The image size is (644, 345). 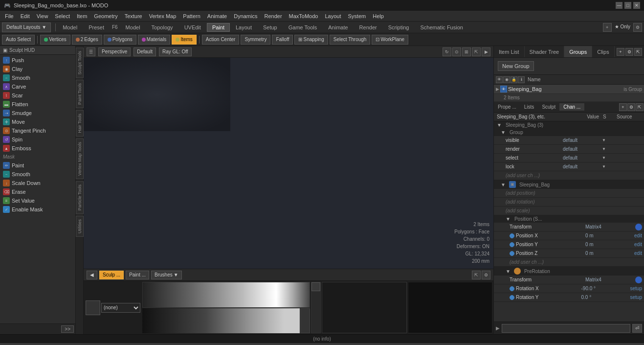 What do you see at coordinates (486, 275) in the screenshot?
I see `settings-vp-button: ⚙` at bounding box center [486, 275].